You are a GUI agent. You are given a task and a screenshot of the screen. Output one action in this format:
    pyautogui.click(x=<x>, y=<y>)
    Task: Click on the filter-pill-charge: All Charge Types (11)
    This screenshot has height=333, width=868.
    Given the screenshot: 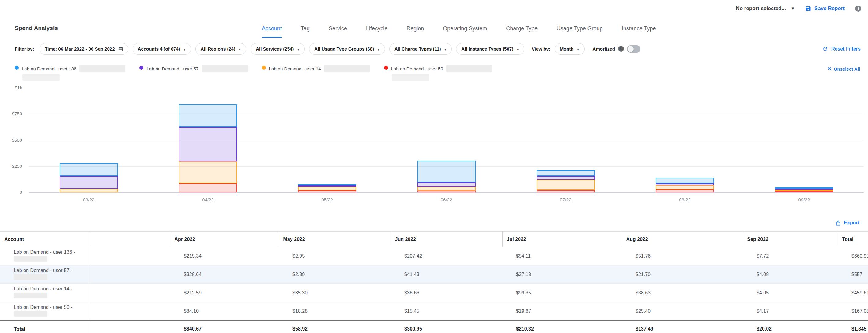 What is the action you would take?
    pyautogui.click(x=421, y=49)
    